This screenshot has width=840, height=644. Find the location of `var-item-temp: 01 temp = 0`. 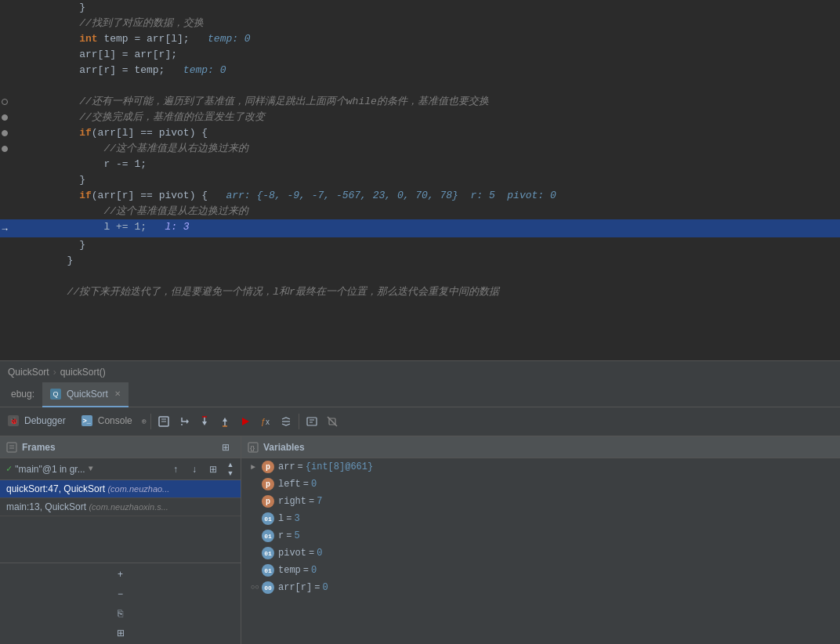

var-item-temp: 01 temp = 0 is located at coordinates (541, 570).